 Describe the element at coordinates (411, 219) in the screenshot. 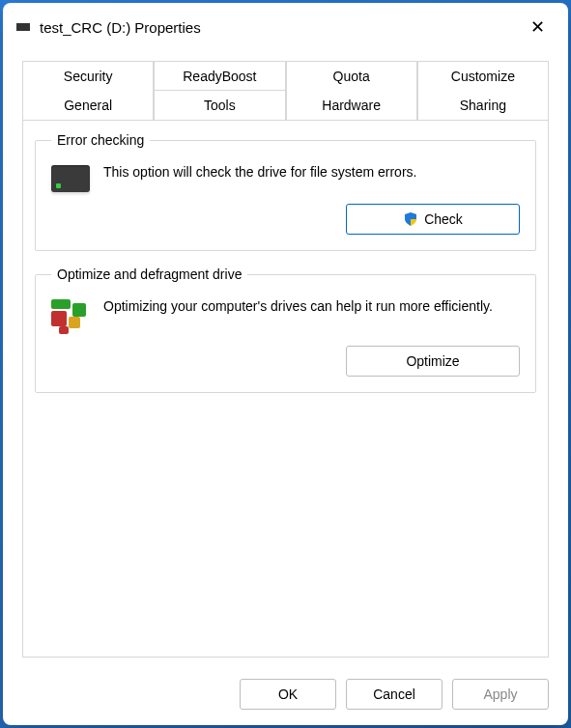

I see `shield-icon` at that location.